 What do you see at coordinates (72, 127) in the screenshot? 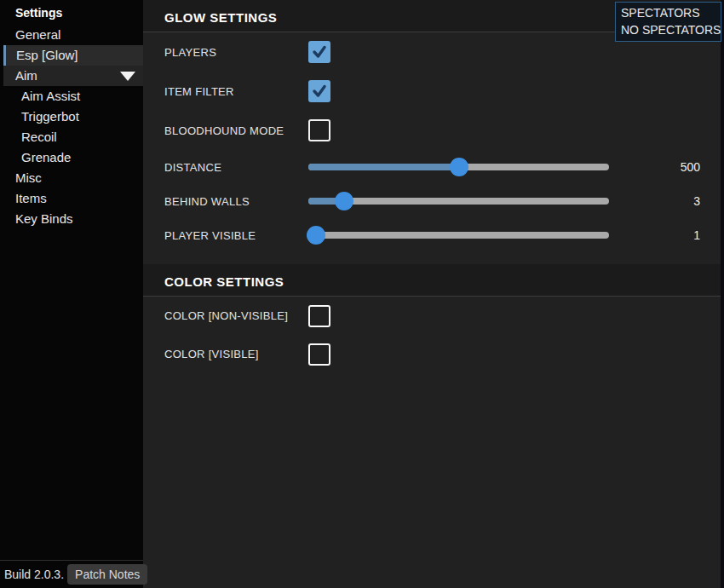
I see `sidebar-nav: General Esp [Glow] Aim Aim Assist Trigge…` at bounding box center [72, 127].